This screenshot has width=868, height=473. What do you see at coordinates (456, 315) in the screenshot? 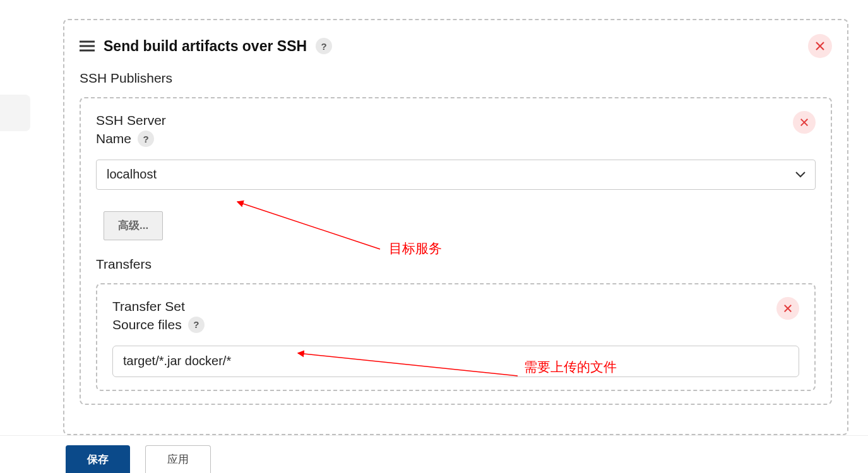
I see `transfer-set-header: Transfer Set Source files ?` at bounding box center [456, 315].